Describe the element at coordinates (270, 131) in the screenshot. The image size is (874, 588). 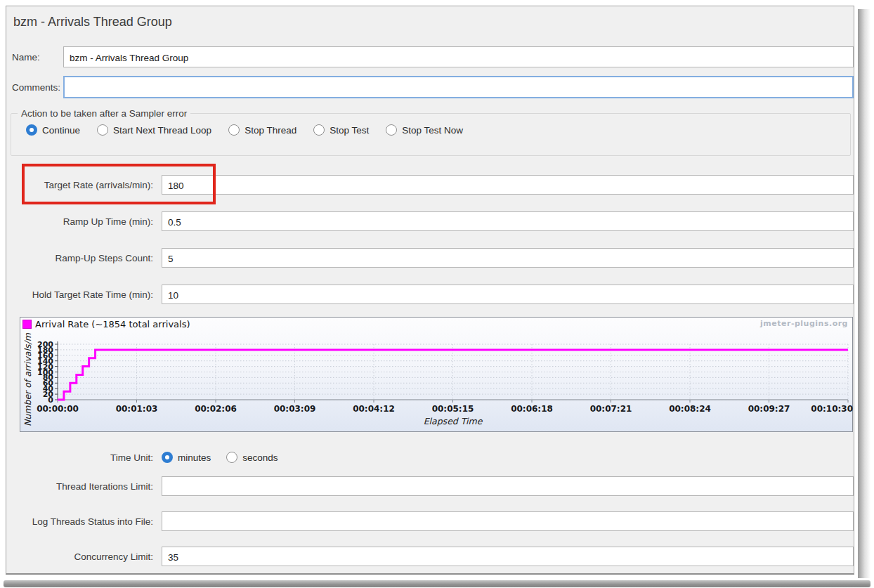
I see `radio-stop-thread-label: Stop Thread` at that location.